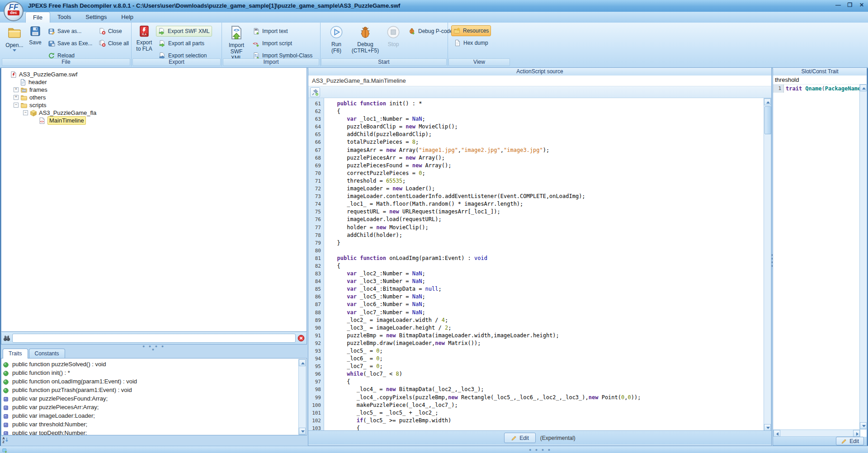 Image resolution: width=868 pixels, height=453 pixels. What do you see at coordinates (536, 351) in the screenshot?
I see `code-line: 93_loc5_ = 0;` at bounding box center [536, 351].